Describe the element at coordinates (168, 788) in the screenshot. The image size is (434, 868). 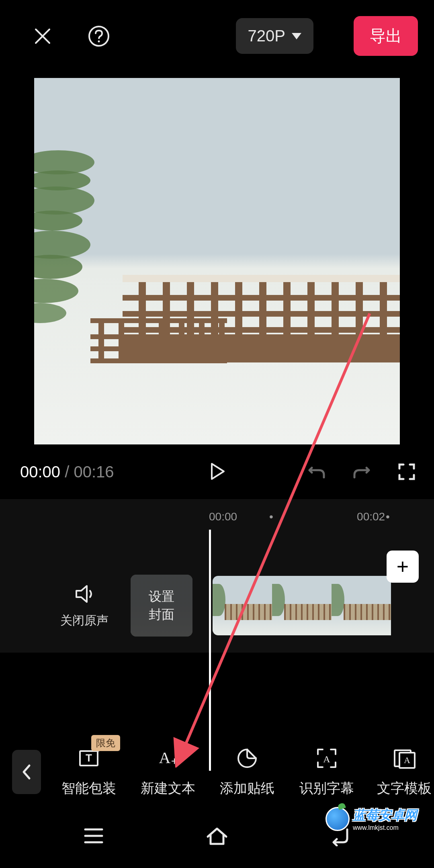
I see `new-text-label: 新建文本` at that location.